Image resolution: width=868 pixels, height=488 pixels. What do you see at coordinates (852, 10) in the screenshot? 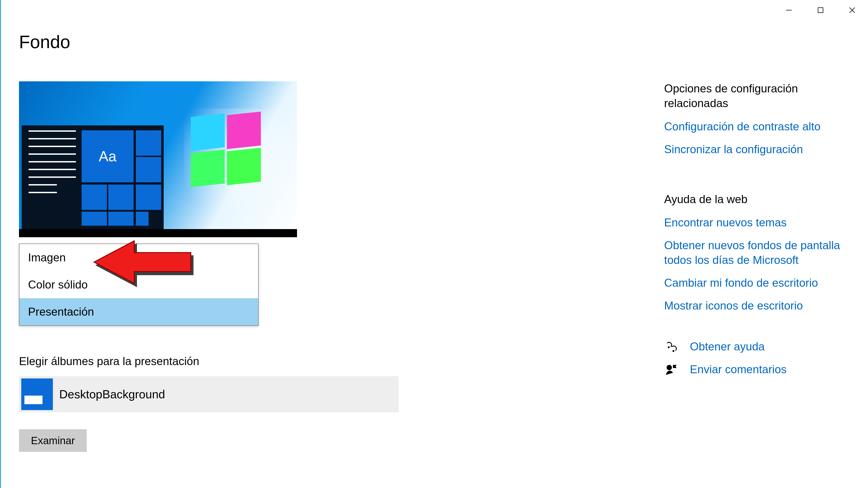
I see `close-button` at bounding box center [852, 10].